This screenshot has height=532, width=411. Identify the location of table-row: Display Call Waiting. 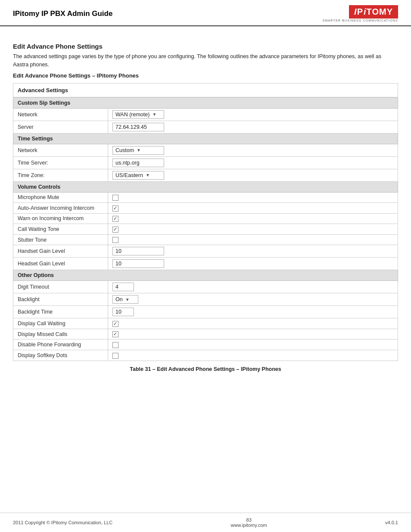
(206, 324).